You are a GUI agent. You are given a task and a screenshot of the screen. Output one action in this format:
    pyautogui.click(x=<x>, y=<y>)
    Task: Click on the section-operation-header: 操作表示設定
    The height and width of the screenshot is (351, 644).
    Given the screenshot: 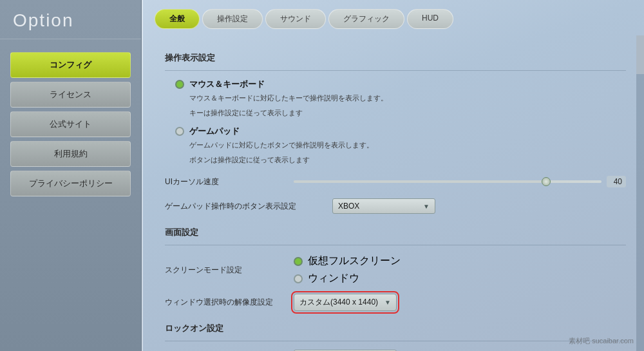 What is the action you would take?
    pyautogui.click(x=395, y=58)
    